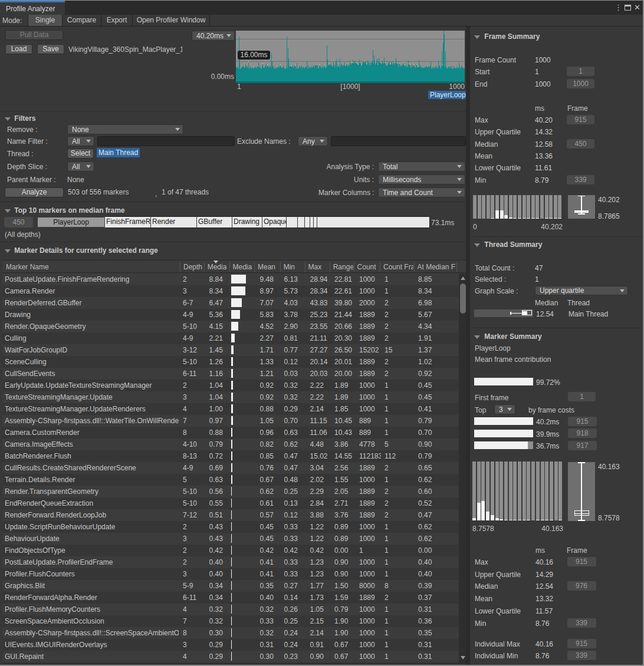 The width and height of the screenshot is (644, 666). Describe the element at coordinates (350, 56) in the screenshot. I see `frame-time-chart` at that location.